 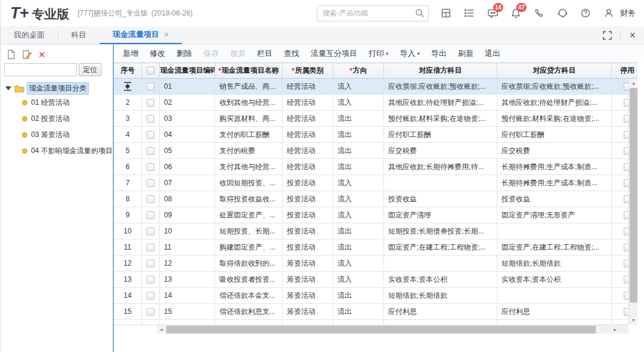 I want to click on table-row: 1515偿还借款利息支...筹资活动流出应付利息应付利息, so click(x=376, y=312).